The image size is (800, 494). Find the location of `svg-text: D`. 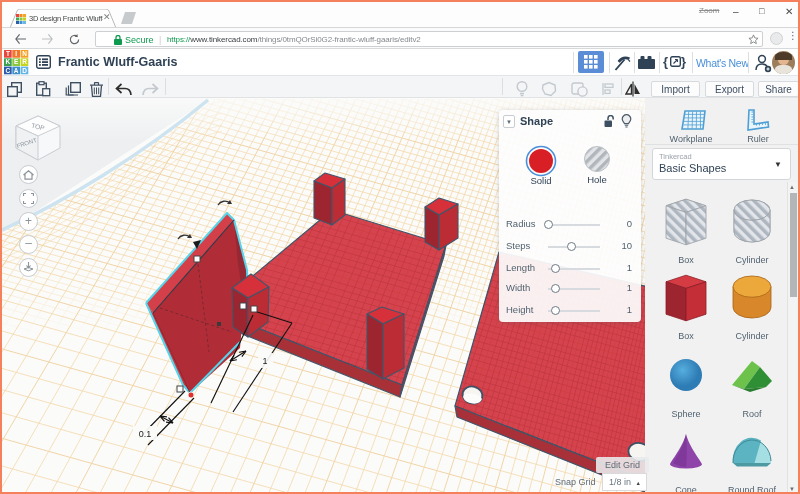

svg-text: D is located at coordinates (24, 70).